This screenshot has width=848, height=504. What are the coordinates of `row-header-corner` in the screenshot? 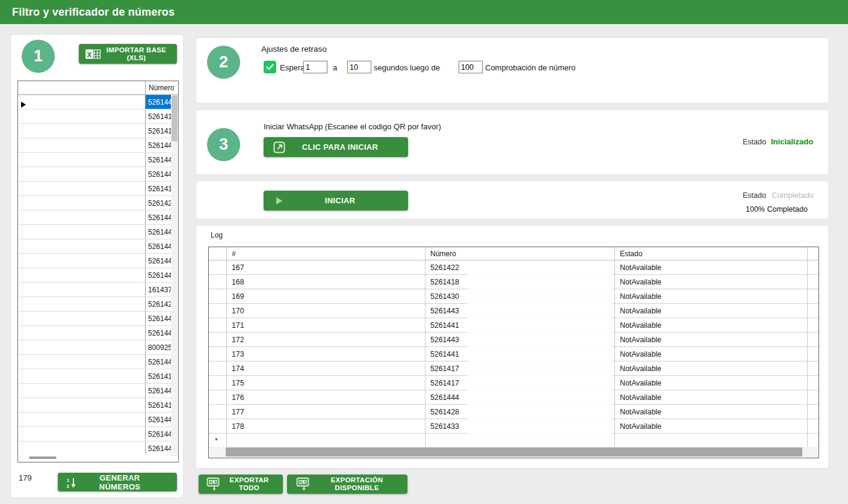 It's located at (82, 88).